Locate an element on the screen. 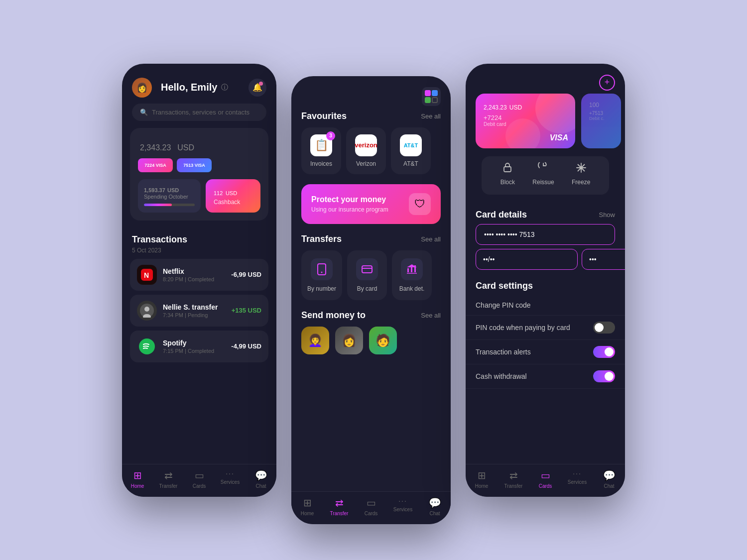 The height and width of the screenshot is (560, 747). transfers-see-all: See all is located at coordinates (431, 239).